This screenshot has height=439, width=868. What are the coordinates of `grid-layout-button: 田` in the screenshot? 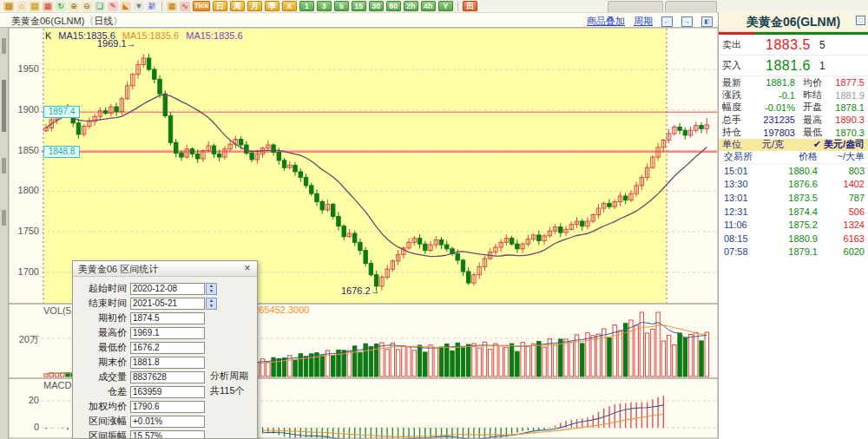 It's located at (470, 6).